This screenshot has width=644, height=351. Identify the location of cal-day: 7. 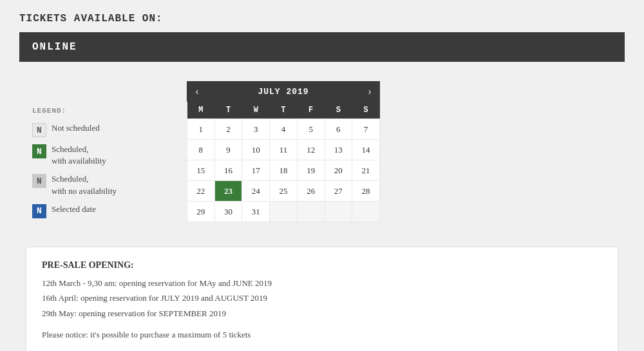
(366, 129).